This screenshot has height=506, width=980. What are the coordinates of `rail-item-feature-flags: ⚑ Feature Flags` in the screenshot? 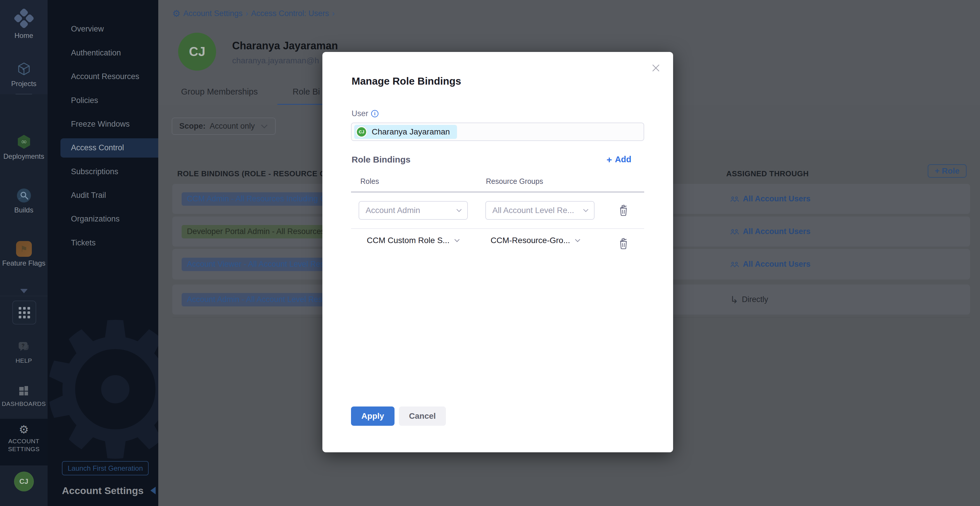 It's located at (24, 254).